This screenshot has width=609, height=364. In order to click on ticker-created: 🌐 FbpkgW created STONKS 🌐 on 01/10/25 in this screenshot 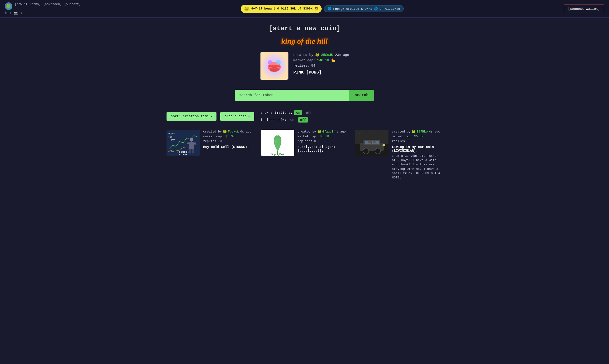, I will do `click(364, 9)`.